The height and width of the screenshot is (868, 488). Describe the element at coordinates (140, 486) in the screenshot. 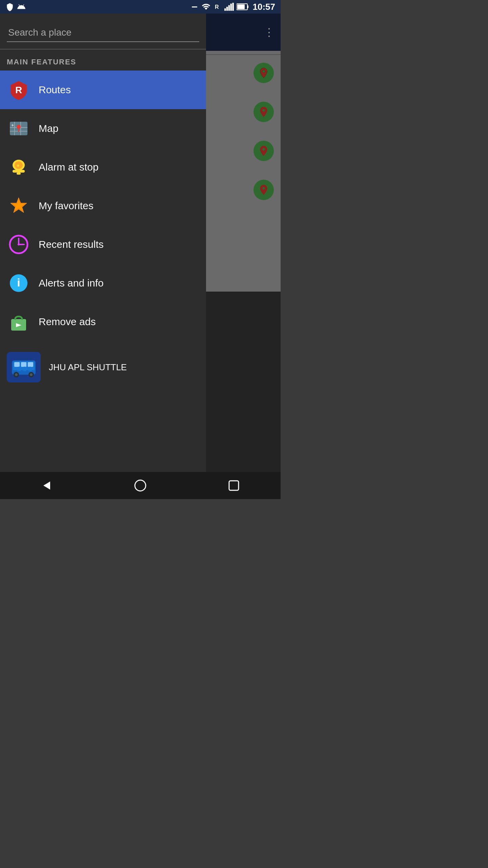

I see `nav-home-icon` at that location.